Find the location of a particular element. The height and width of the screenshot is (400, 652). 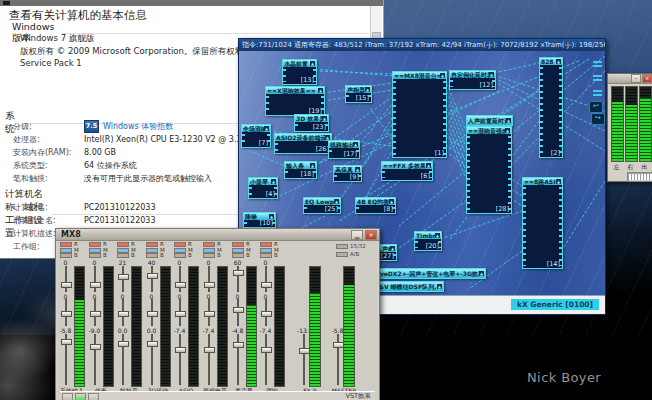

module-header: Timbre▲ is located at coordinates (428, 236).